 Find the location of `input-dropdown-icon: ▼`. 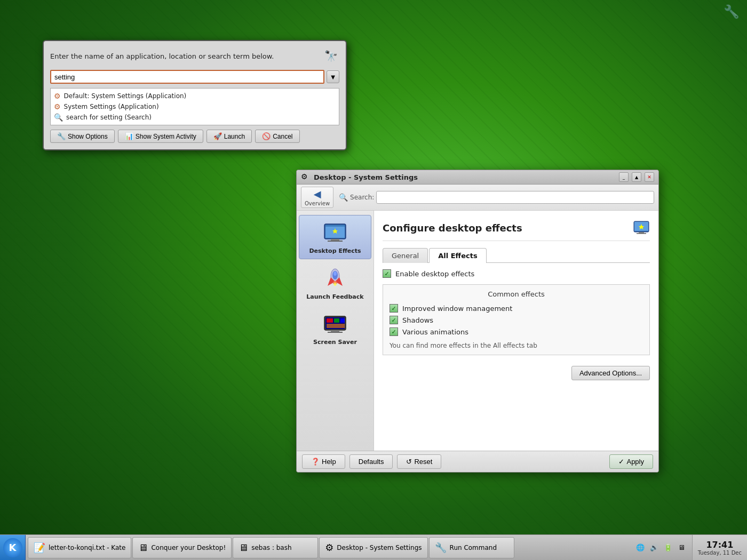

input-dropdown-icon: ▼ is located at coordinates (333, 77).